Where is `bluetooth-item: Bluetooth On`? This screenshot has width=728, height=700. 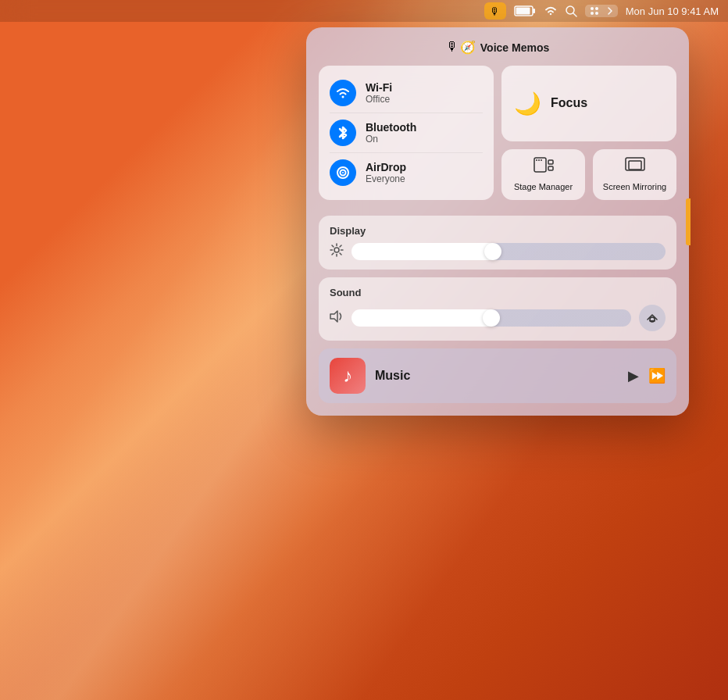
bluetooth-item: Bluetooth On is located at coordinates (406, 133).